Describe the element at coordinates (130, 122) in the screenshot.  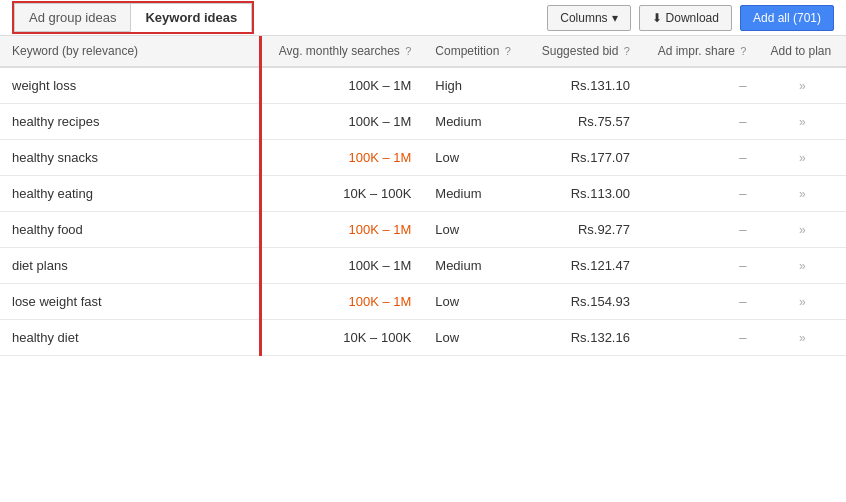
I see `cell-keyword: healthy recipes` at that location.